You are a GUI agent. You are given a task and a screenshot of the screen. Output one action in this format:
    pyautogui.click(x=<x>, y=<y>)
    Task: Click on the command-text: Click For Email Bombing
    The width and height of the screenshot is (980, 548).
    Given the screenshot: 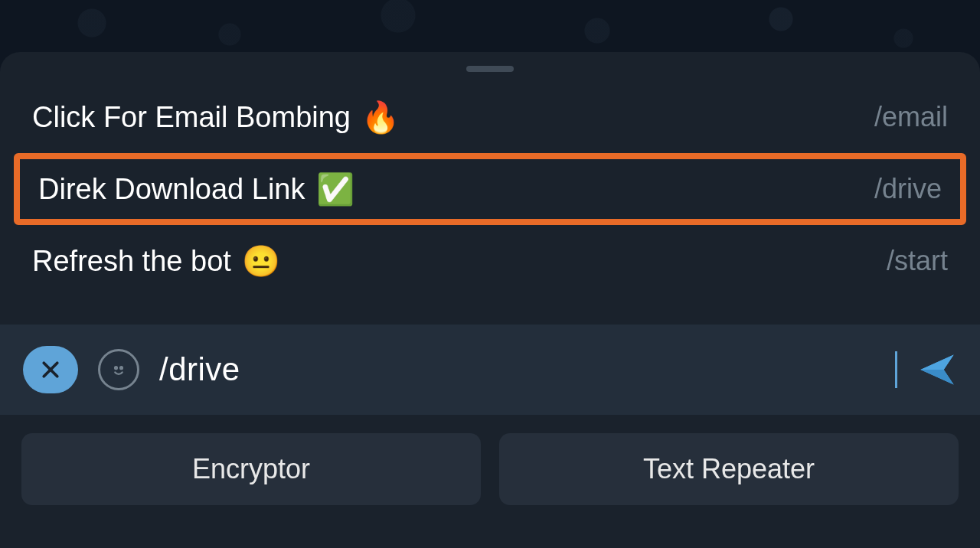 What is the action you would take?
    pyautogui.click(x=191, y=117)
    